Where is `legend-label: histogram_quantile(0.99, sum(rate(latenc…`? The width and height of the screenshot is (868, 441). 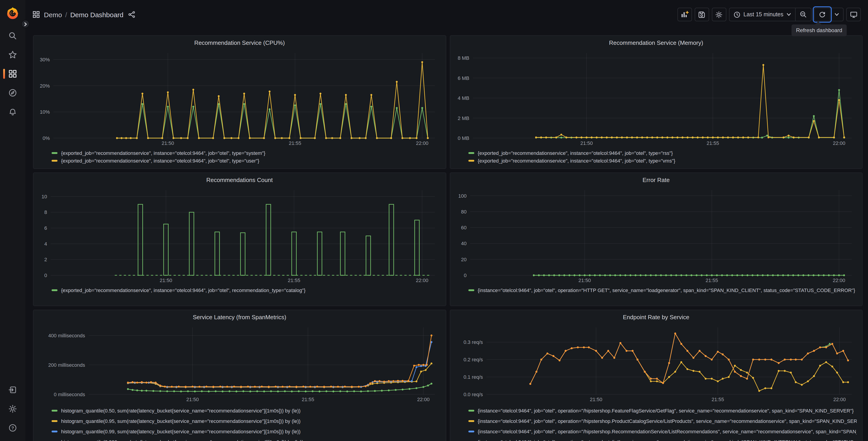
legend-label: histogram_quantile(0.99, sum(rate(latenc… is located at coordinates (181, 431).